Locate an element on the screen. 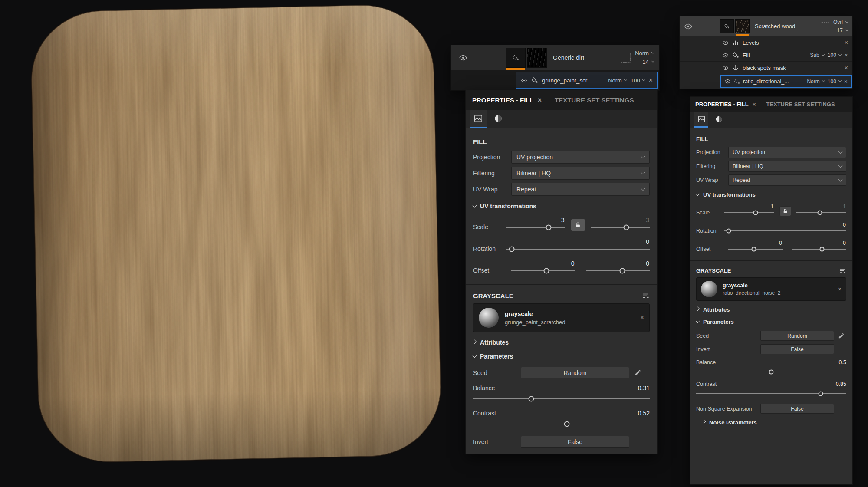 The height and width of the screenshot is (487, 868). scale-value: 3 is located at coordinates (563, 220).